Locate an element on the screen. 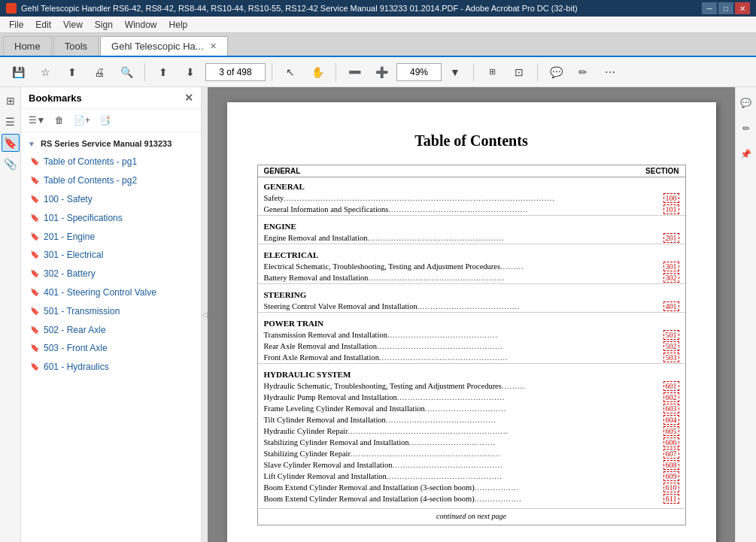 The height and width of the screenshot is (542, 756). bookmarks-close-icon: ✕ is located at coordinates (189, 98).